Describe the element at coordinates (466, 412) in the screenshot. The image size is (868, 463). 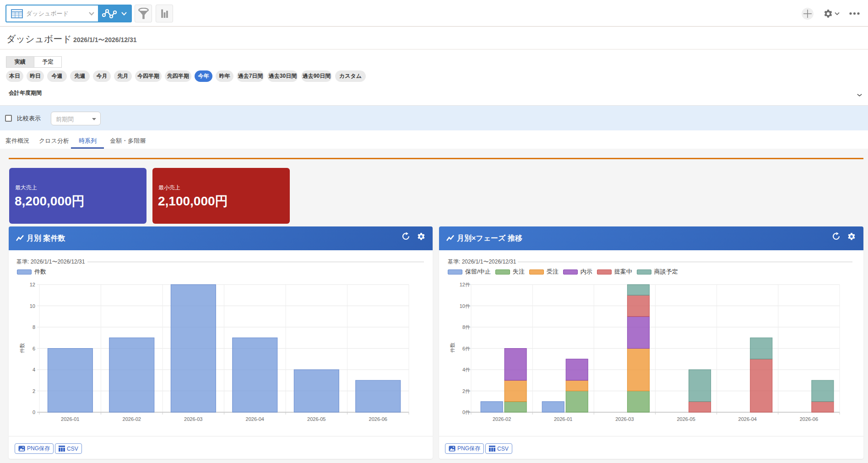
I see `svg-text: 0件` at that location.